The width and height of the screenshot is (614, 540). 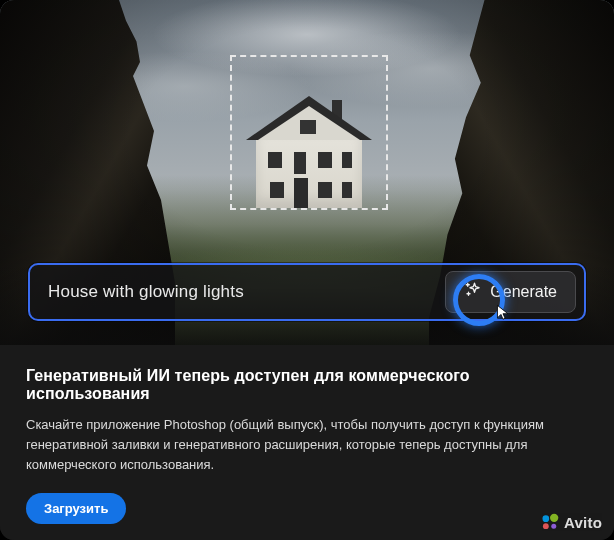 I want to click on avito-logo-icon, so click(x=550, y=522).